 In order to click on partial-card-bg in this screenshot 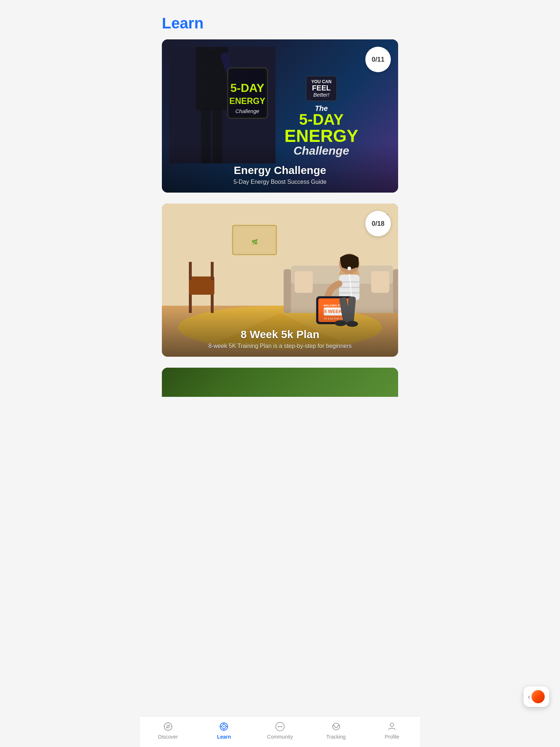, I will do `click(280, 382)`.